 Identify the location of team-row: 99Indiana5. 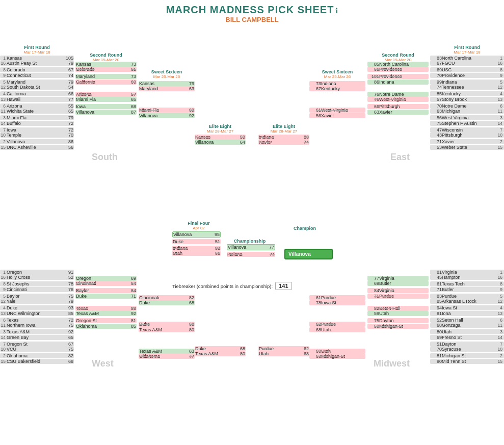
(467, 82).